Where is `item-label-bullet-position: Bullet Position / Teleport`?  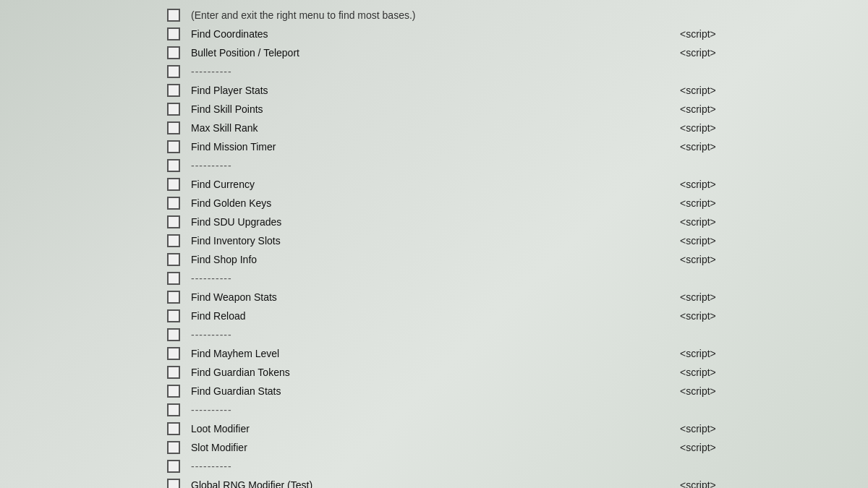
item-label-bullet-position: Bullet Position / Teleport is located at coordinates (434, 53).